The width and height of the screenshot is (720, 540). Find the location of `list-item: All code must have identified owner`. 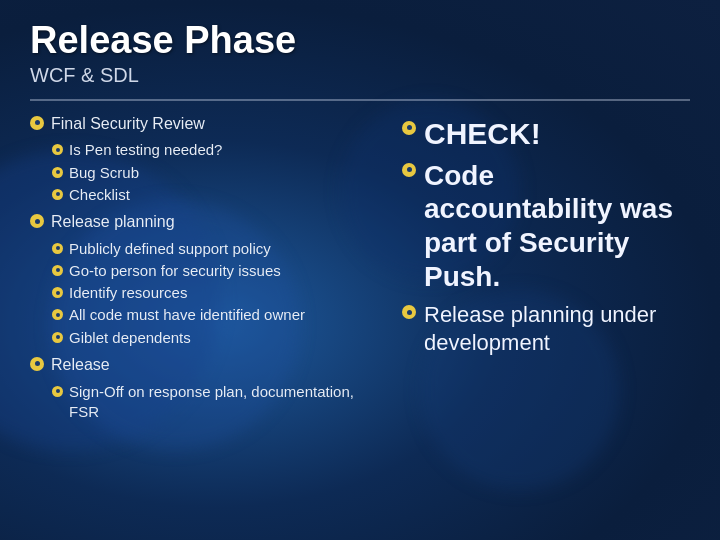

list-item: All code must have identified owner is located at coordinates (217, 315).